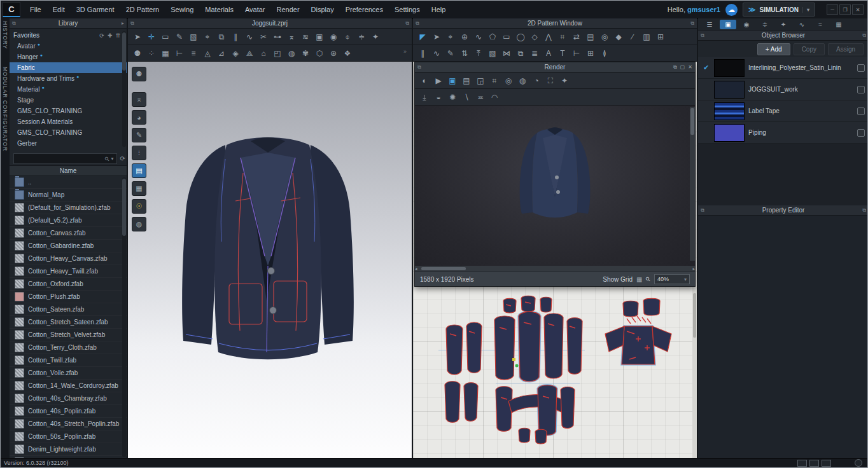  I want to click on flattening-icon: ◈, so click(235, 53).